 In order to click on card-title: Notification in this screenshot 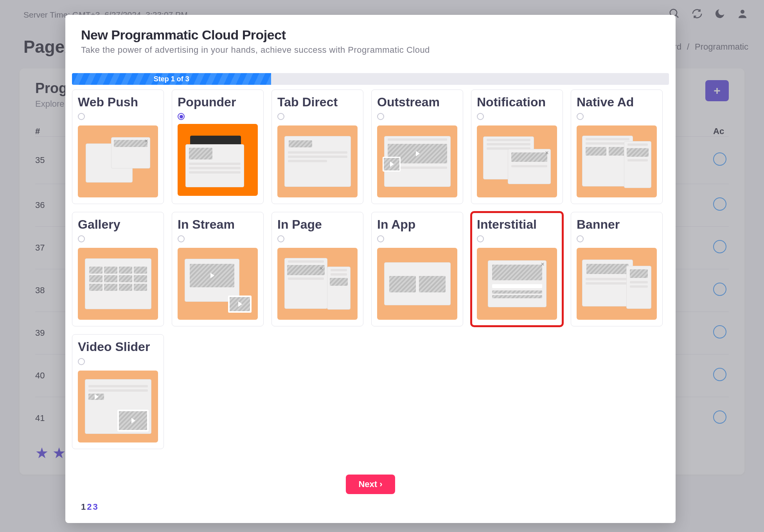, I will do `click(517, 102)`.